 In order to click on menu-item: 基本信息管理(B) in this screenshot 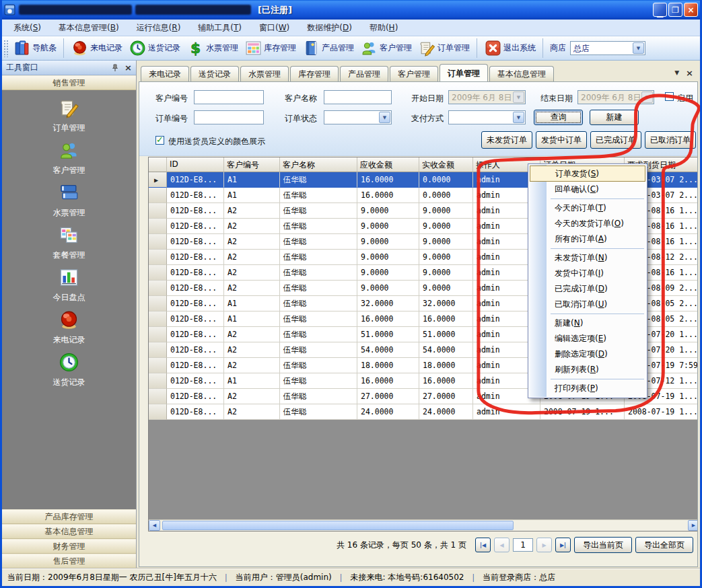, I will do `click(89, 28)`.